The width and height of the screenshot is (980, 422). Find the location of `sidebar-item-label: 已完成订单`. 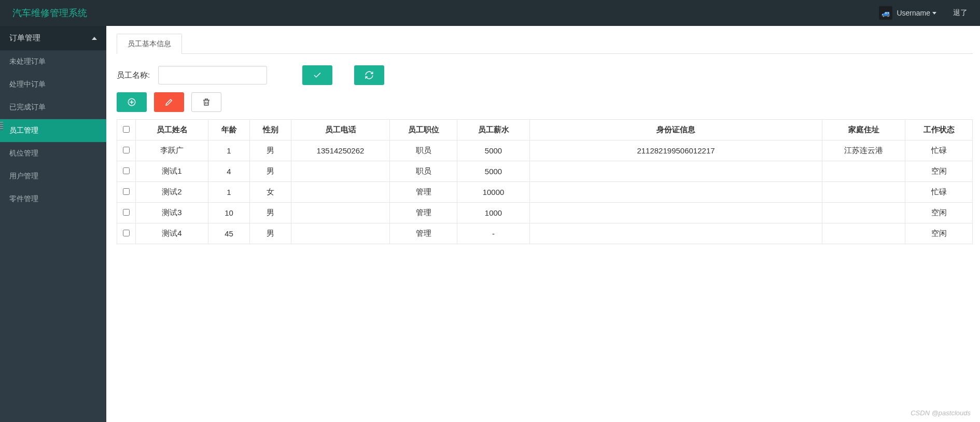

sidebar-item-label: 已完成订单 is located at coordinates (27, 107).